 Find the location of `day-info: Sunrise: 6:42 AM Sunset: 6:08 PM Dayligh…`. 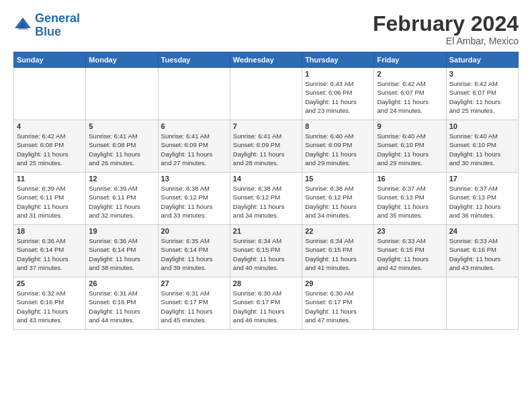

day-info: Sunrise: 6:42 AM Sunset: 6:08 PM Dayligh… is located at coordinates (50, 149).